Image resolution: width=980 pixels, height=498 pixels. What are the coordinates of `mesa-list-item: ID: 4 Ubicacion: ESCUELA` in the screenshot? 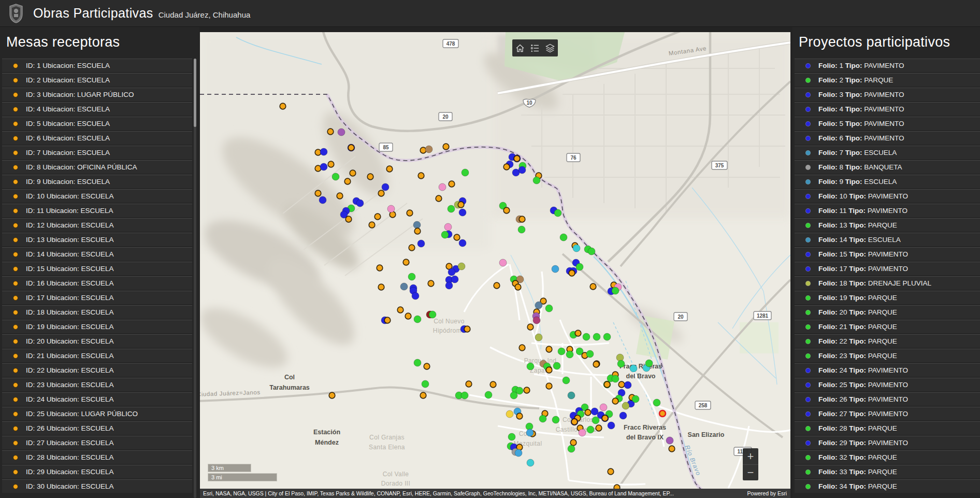 It's located at (97, 109).